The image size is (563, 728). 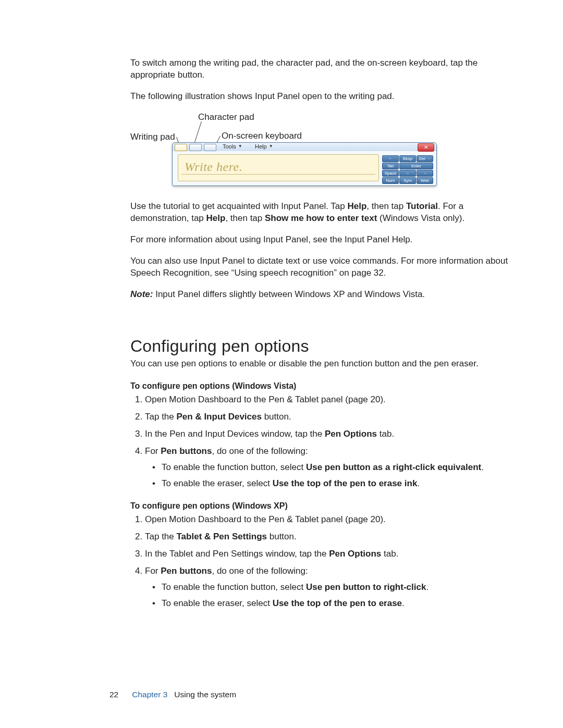 What do you see at coordinates (226, 117) in the screenshot?
I see `callout-character-pad: Character pad` at bounding box center [226, 117].